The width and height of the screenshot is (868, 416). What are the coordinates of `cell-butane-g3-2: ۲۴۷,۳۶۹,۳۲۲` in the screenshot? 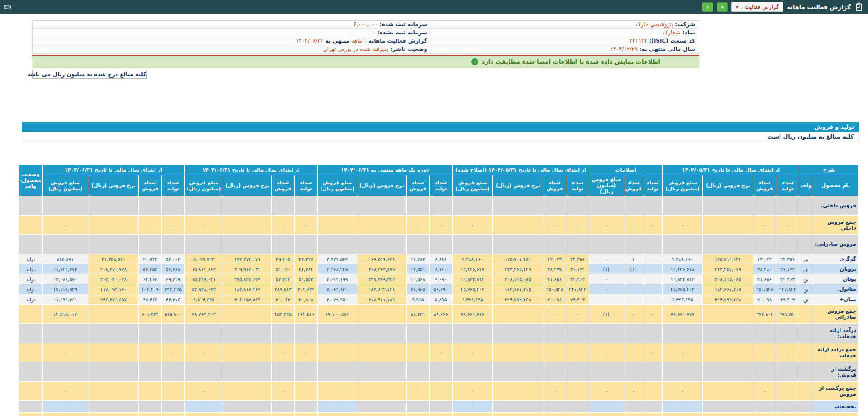 It's located at (381, 279).